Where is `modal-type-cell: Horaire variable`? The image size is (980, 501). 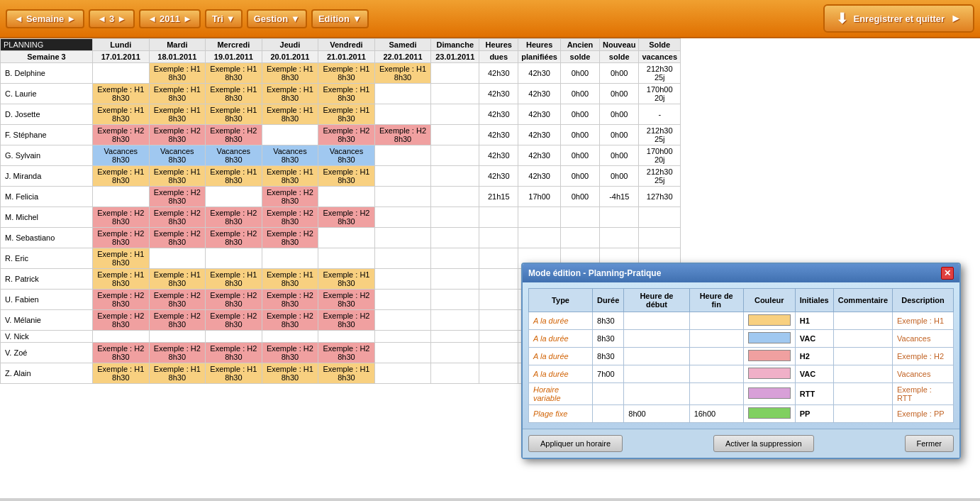
modal-type-cell: Horaire variable is located at coordinates (561, 395).